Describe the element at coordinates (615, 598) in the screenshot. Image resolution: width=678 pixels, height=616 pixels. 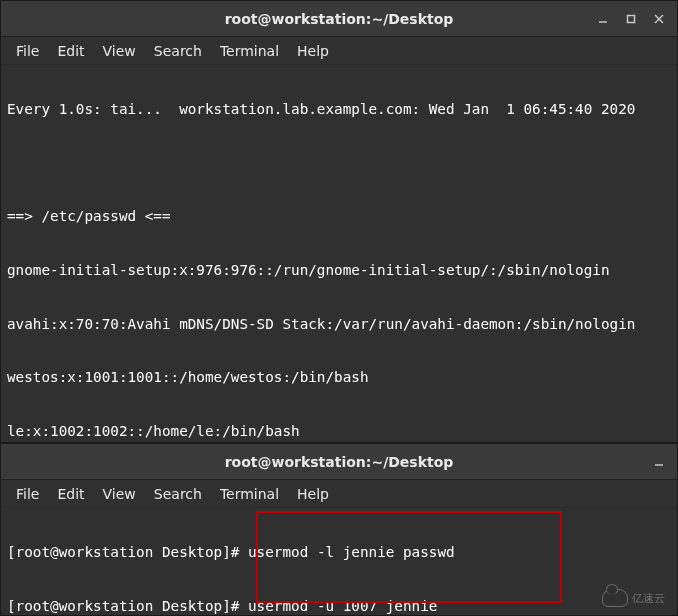
I see `cloud-icon` at that location.